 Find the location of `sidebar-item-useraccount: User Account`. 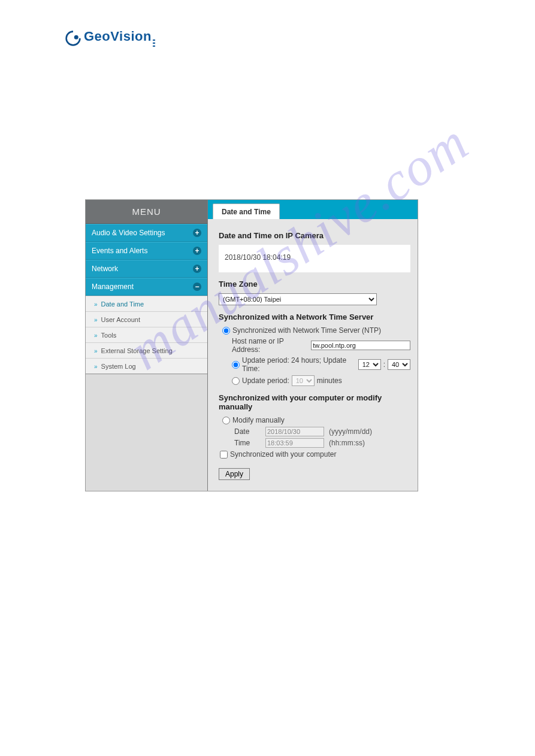

sidebar-item-useraccount: User Account is located at coordinates (146, 319).